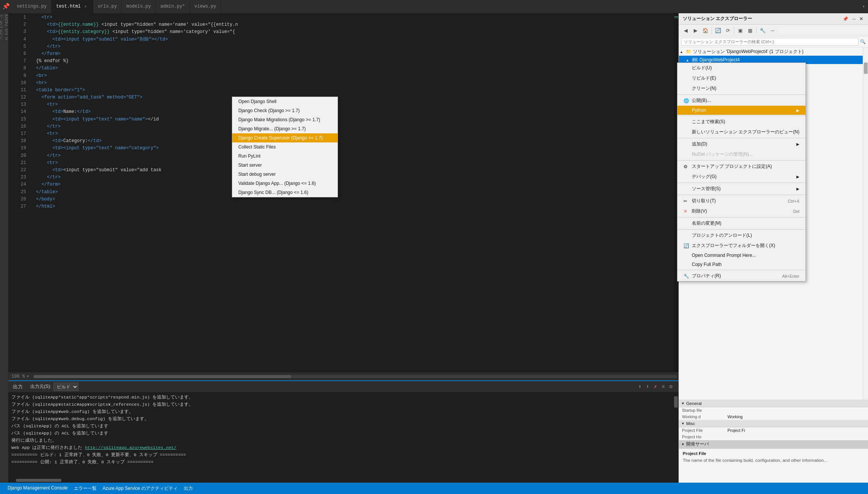  I want to click on python-submenu-item-7: Start server, so click(285, 165).